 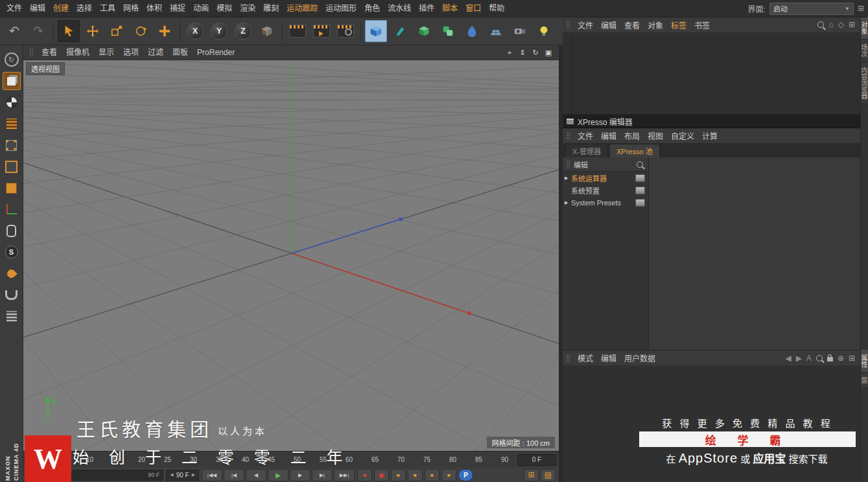 I want to click on xpresso-menu-item: 计算, so click(x=710, y=136).